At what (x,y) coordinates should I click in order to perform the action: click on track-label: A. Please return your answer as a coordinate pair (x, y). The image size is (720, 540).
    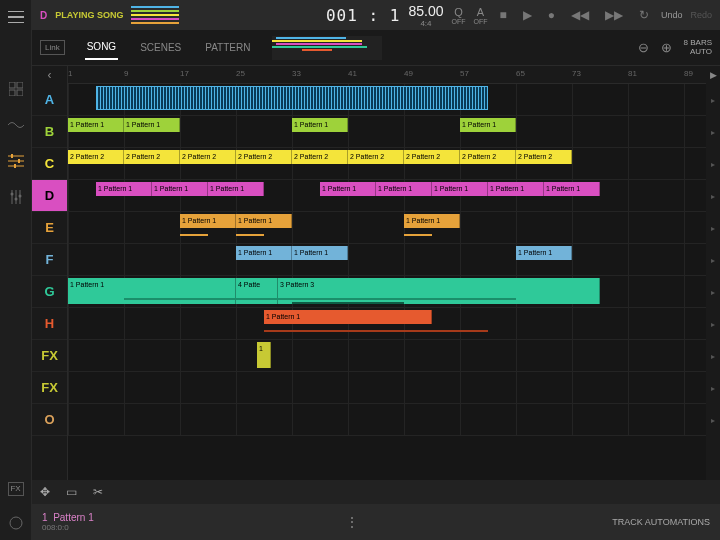
    Looking at the image, I should click on (50, 100).